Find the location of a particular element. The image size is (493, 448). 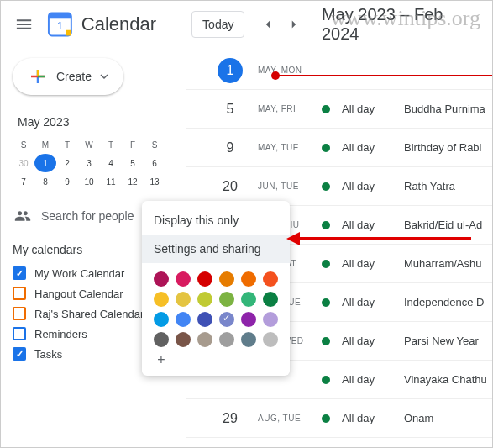

calendar-context-menu: Display this only Settings and sharing + is located at coordinates (216, 288).